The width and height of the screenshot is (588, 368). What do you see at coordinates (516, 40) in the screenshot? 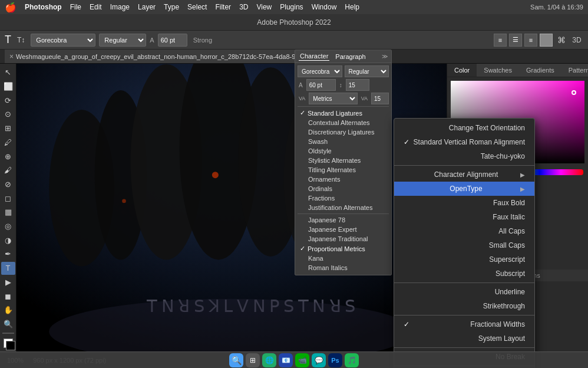
I see `align-center-btn: ☰` at bounding box center [516, 40].